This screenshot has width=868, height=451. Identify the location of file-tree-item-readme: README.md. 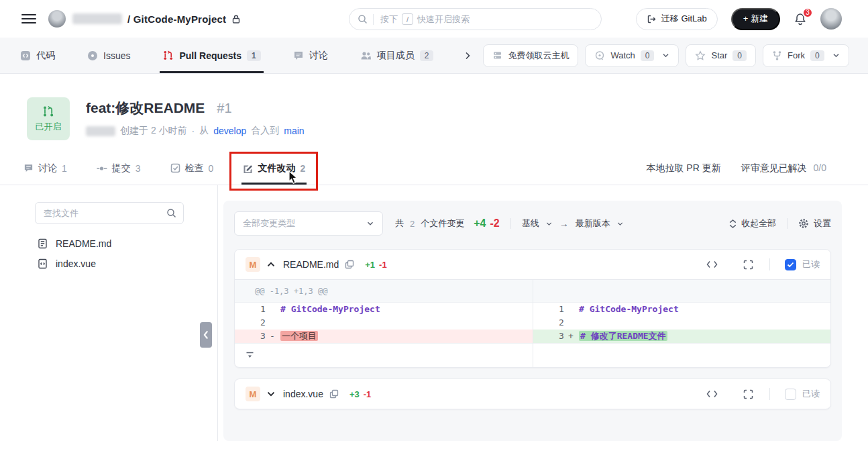
(127, 244).